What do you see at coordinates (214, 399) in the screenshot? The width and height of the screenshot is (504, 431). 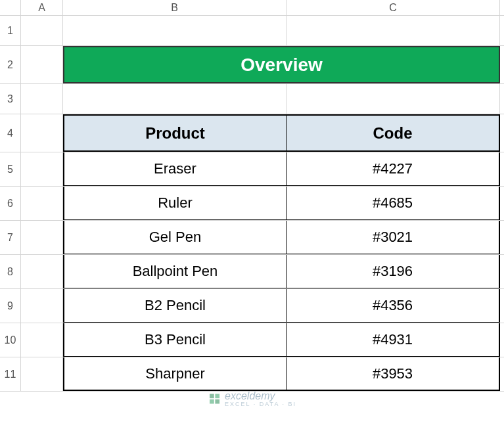 I see `logo-icon` at bounding box center [214, 399].